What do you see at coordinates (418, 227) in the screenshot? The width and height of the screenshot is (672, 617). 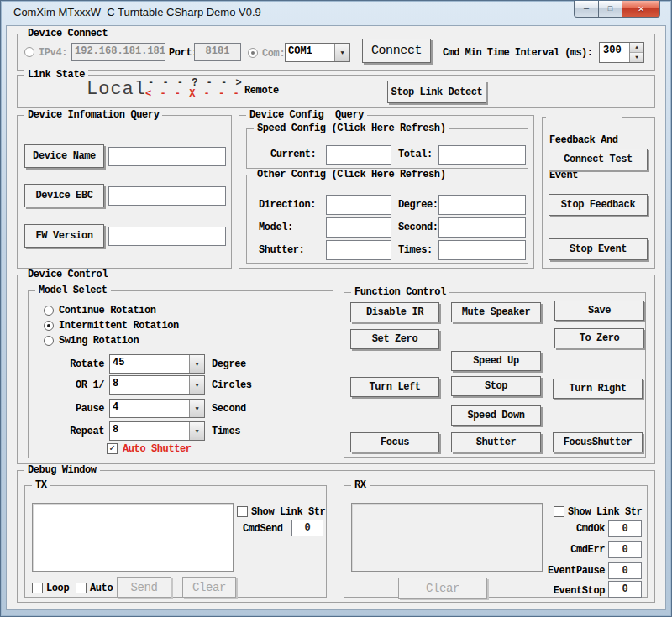 I see `second-label: Second:` at bounding box center [418, 227].